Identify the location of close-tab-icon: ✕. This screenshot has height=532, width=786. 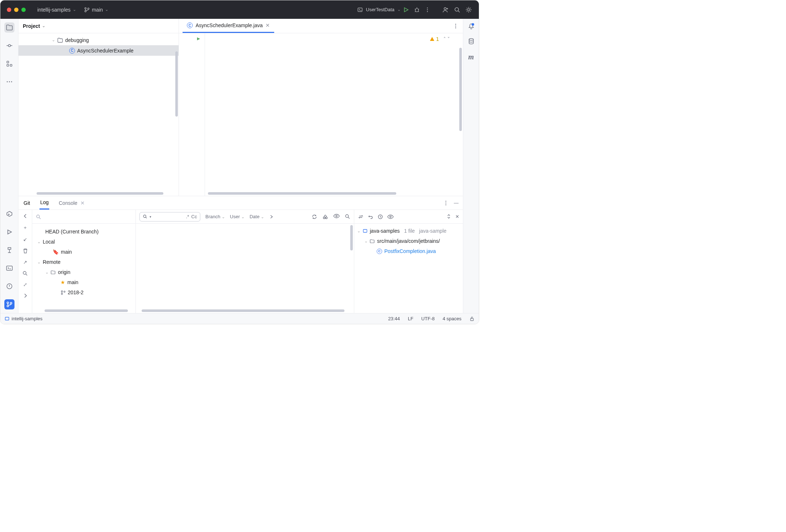
(268, 25).